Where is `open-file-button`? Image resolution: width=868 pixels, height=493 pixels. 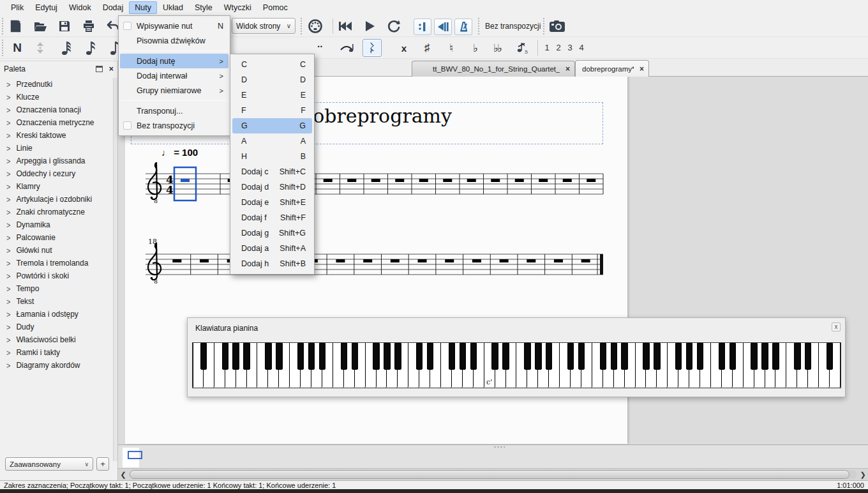
open-file-button is located at coordinates (40, 26).